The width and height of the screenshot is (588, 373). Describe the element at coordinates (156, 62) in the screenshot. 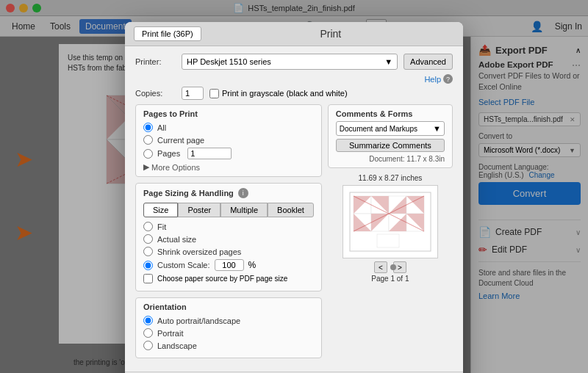

I see `printer-label: Printer:` at that location.